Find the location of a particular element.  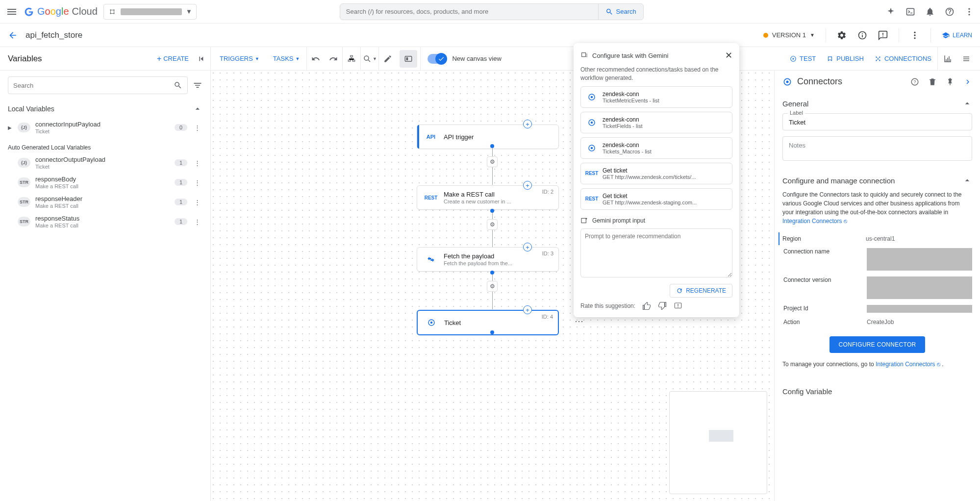

gemini-icon is located at coordinates (891, 12).